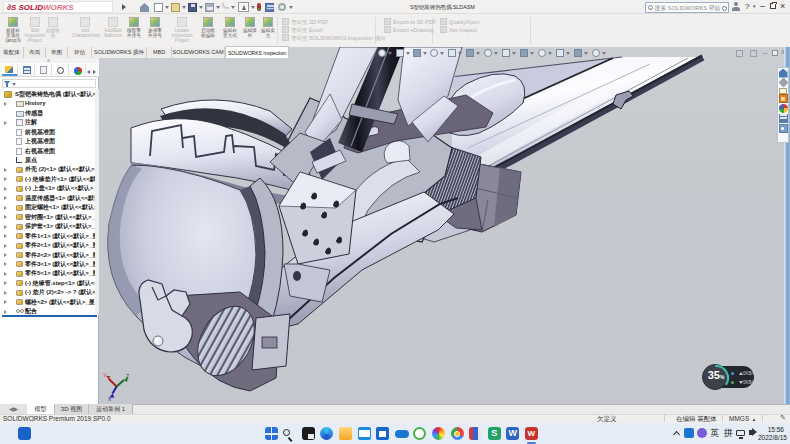 This screenshot has width=790, height=444. Describe the element at coordinates (128, 376) in the screenshot. I see `svg-text: Z` at that location.